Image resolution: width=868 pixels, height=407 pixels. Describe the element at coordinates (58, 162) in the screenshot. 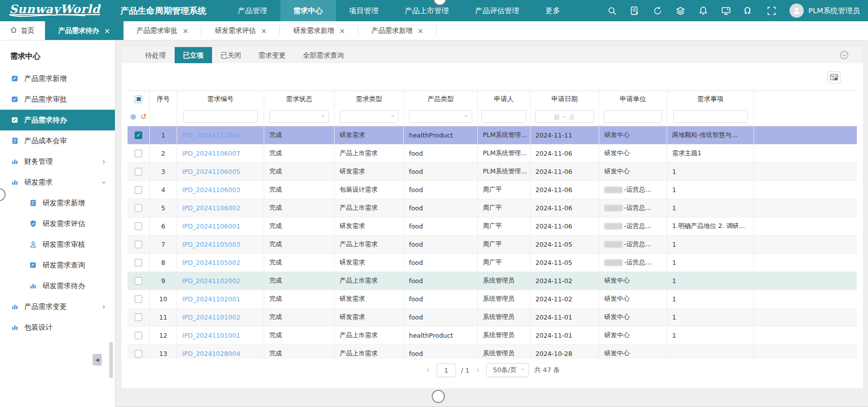

I see `sidebar-item-4: 财务管理` at that location.